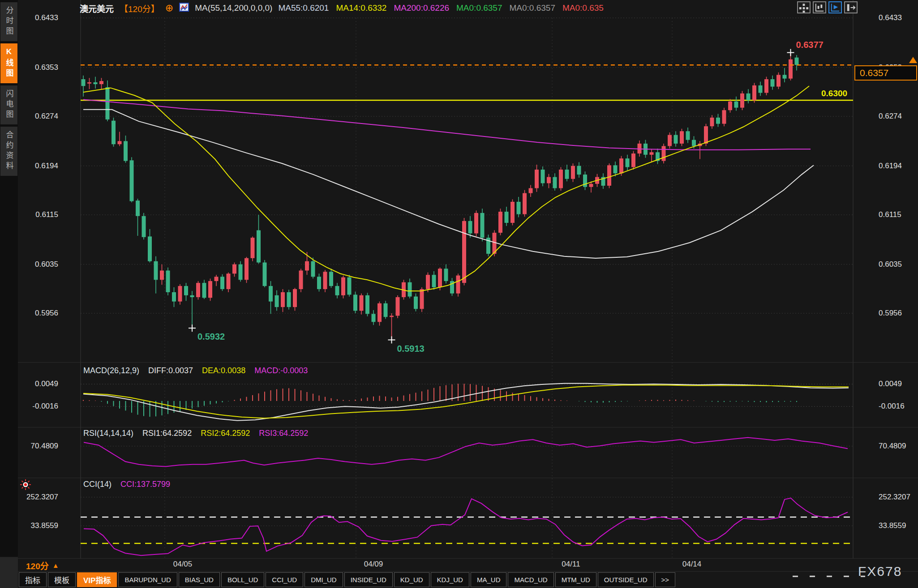 This screenshot has width=918, height=588. I want to click on svg-text: 0.6377, so click(810, 45).